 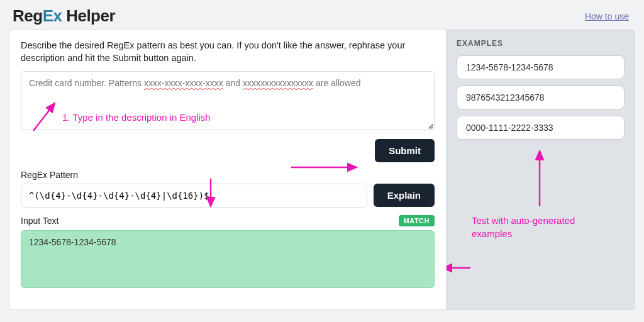 I want to click on app-logo: RegEx Helper, so click(x=64, y=16).